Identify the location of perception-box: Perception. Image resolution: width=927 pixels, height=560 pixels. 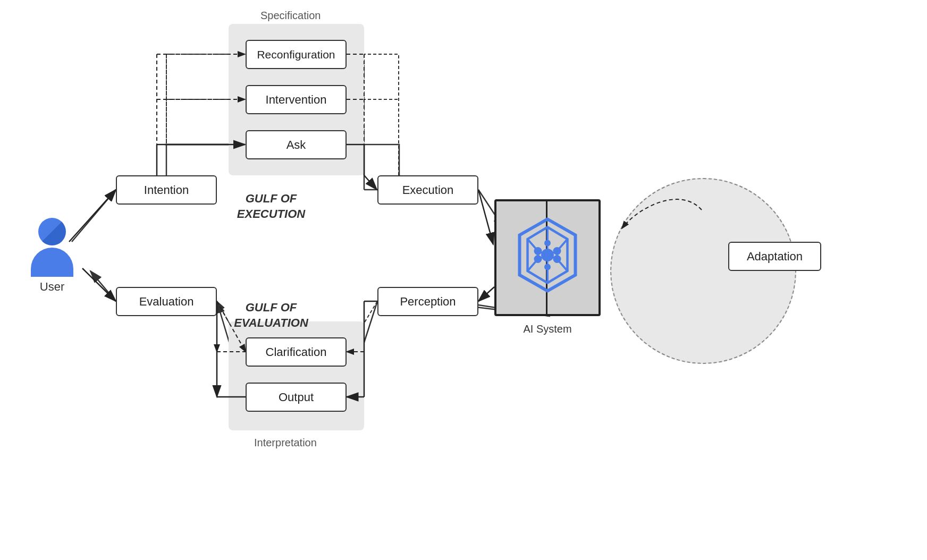
(428, 302).